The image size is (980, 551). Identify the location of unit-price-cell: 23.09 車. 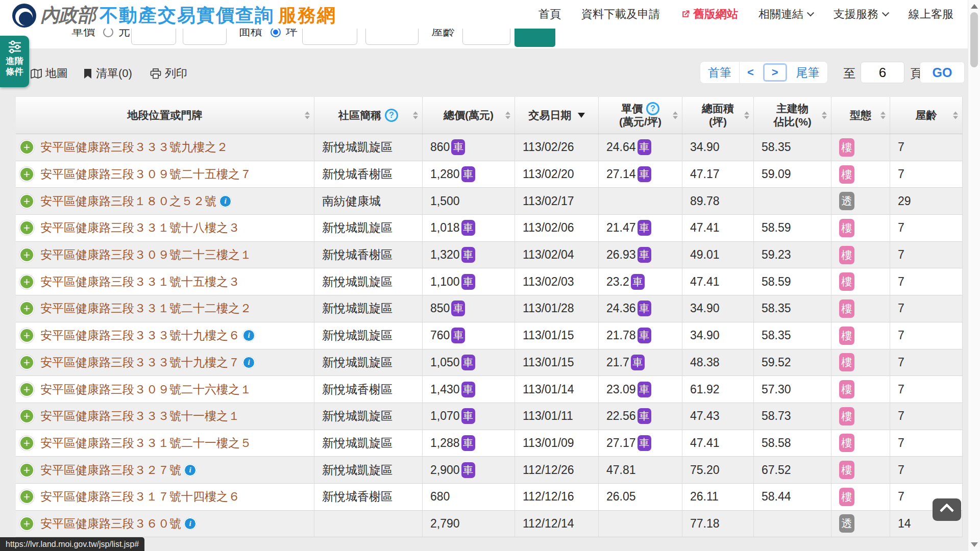
(641, 389).